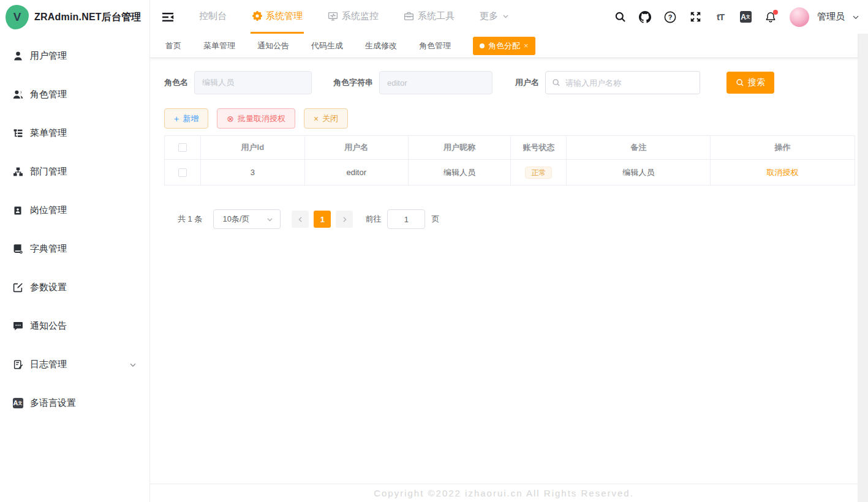  Describe the element at coordinates (253, 148) in the screenshot. I see `header-user-id: 用户Id` at that location.